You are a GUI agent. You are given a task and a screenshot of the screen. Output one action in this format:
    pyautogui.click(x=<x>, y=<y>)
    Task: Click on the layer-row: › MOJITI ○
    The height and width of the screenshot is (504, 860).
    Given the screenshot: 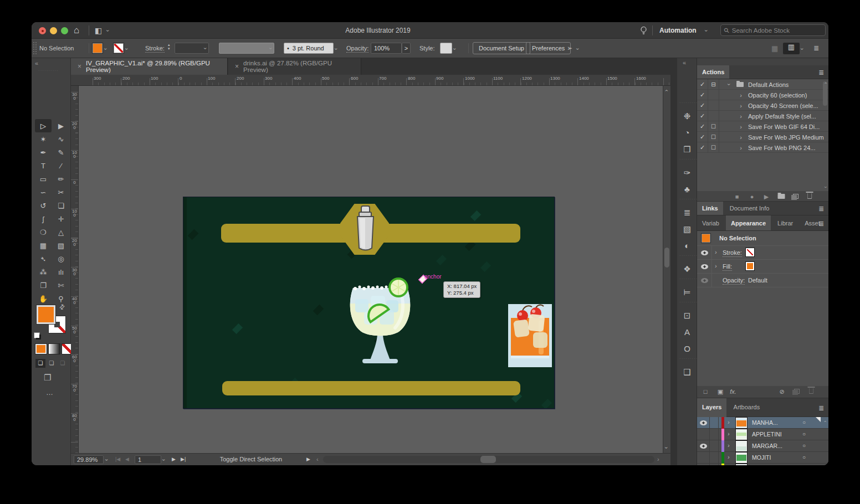 What is the action you would take?
    pyautogui.click(x=762, y=457)
    